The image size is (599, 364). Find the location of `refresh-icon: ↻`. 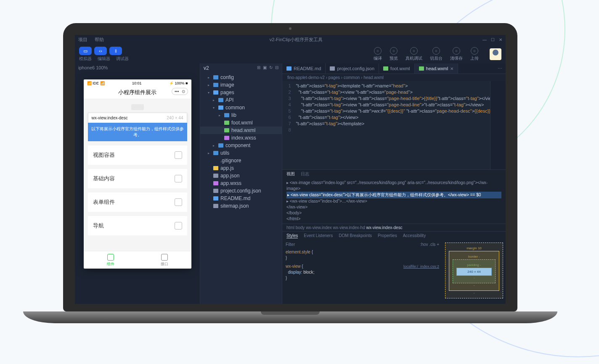

refresh-icon: ↻ is located at coordinates (271, 68).